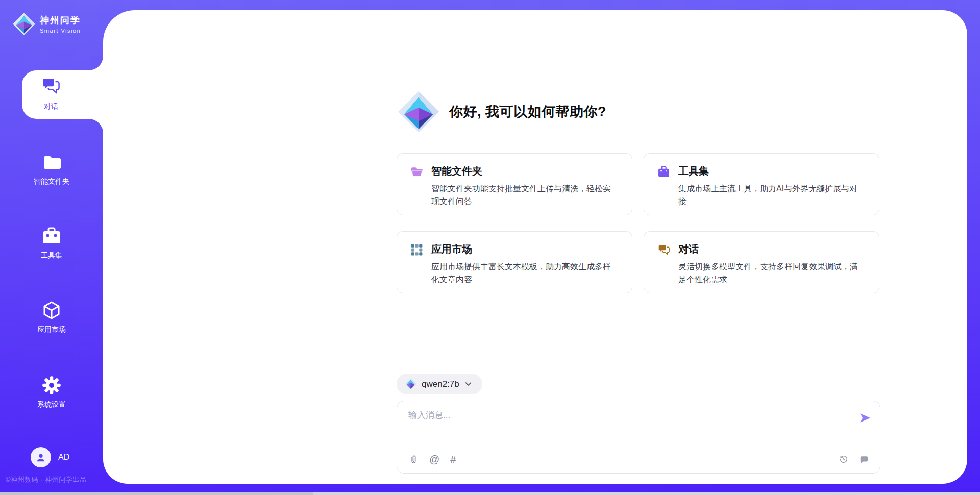 This screenshot has height=495, width=980. I want to click on gear-icon, so click(52, 385).